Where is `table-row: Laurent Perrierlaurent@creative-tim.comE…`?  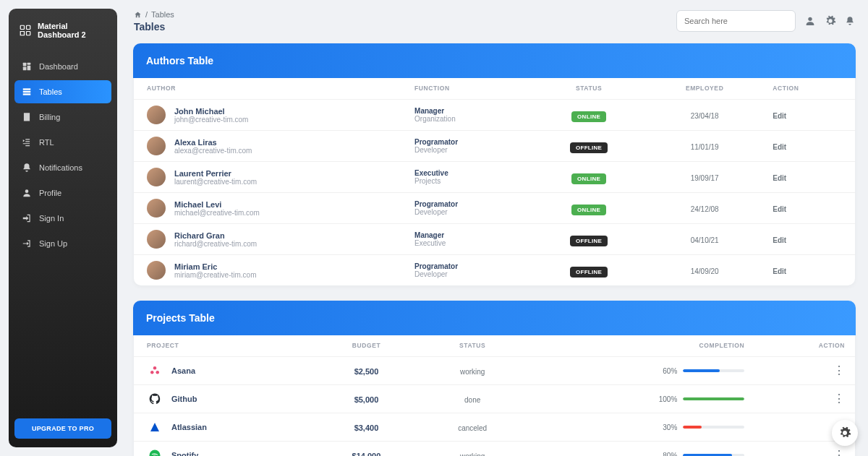 table-row: Laurent Perrierlaurent@creative-tim.comE… is located at coordinates (495, 178).